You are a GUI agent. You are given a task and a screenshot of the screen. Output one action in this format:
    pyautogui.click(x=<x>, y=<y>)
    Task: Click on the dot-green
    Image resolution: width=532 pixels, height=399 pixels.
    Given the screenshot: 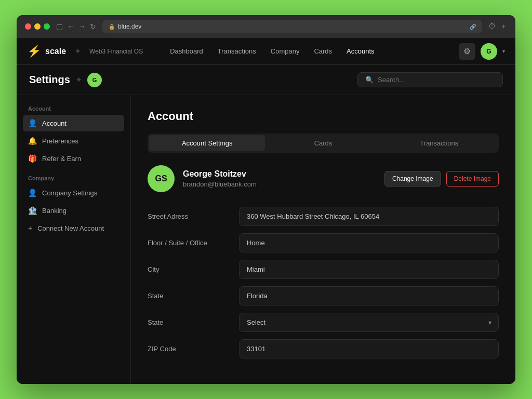 What is the action you would take?
    pyautogui.click(x=47, y=26)
    